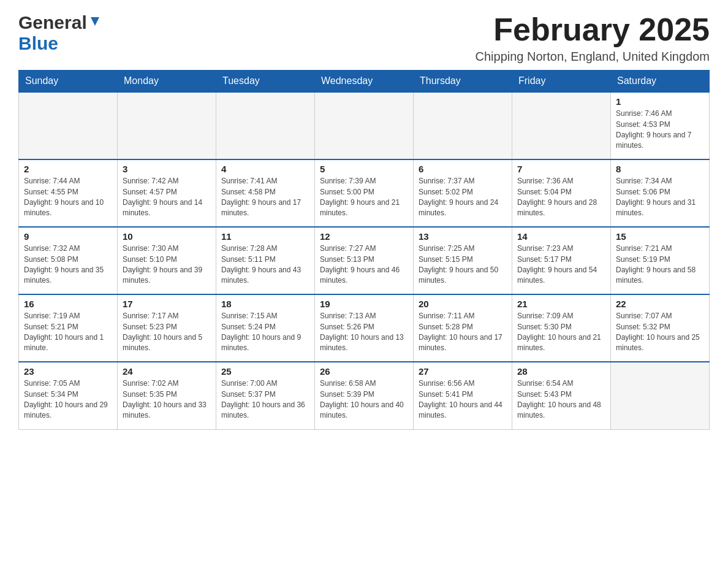 This screenshot has width=728, height=563. What do you see at coordinates (463, 237) in the screenshot?
I see `day-number: 13` at bounding box center [463, 237].